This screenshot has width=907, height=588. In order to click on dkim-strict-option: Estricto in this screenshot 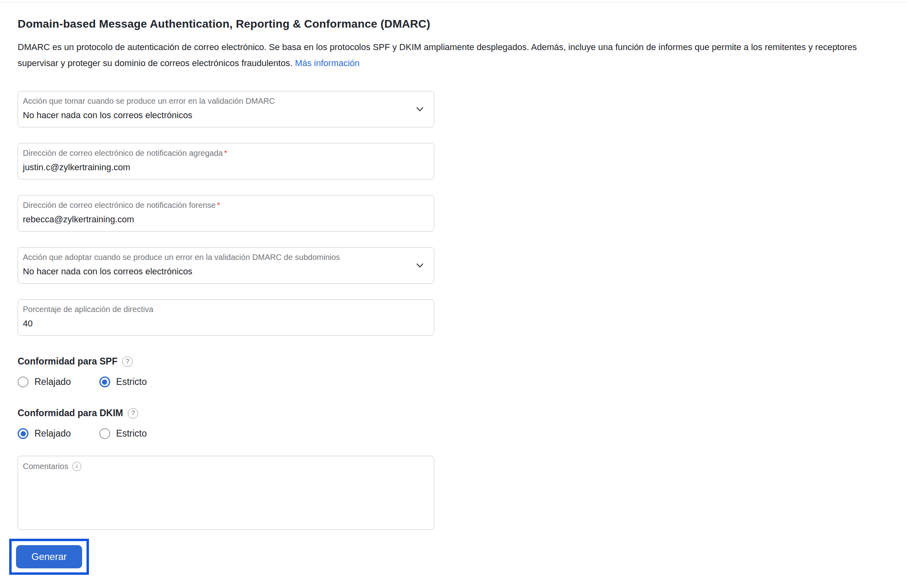, I will do `click(123, 433)`.